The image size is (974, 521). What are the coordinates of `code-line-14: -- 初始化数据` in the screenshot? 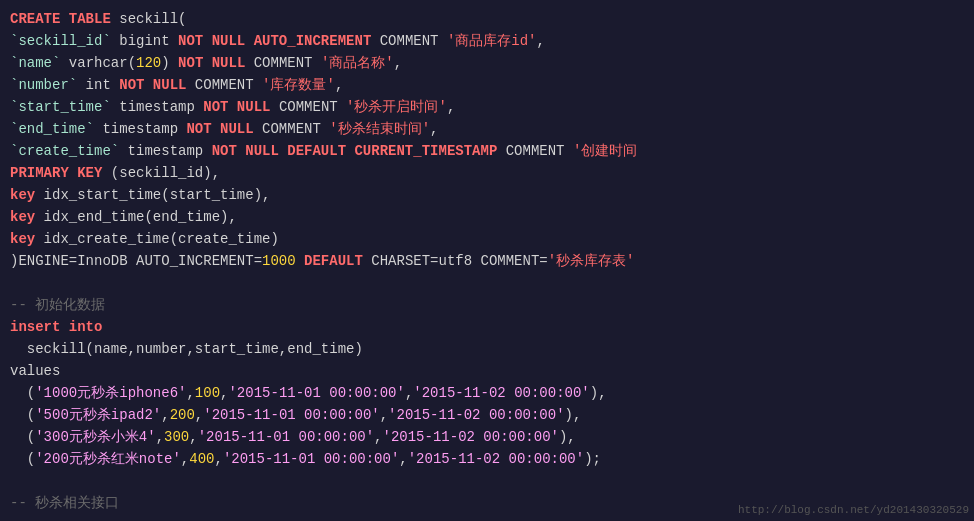 It's located at (487, 305).